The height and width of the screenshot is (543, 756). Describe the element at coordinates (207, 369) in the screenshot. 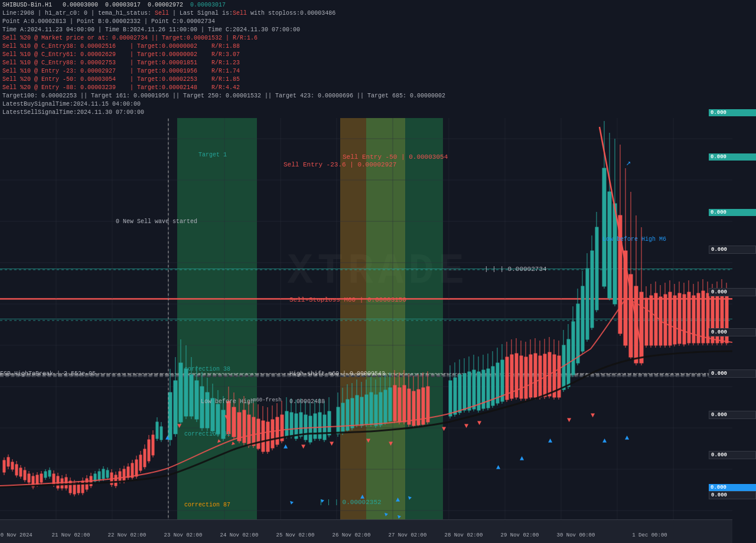

I see `correction38-label: correction 38` at that location.